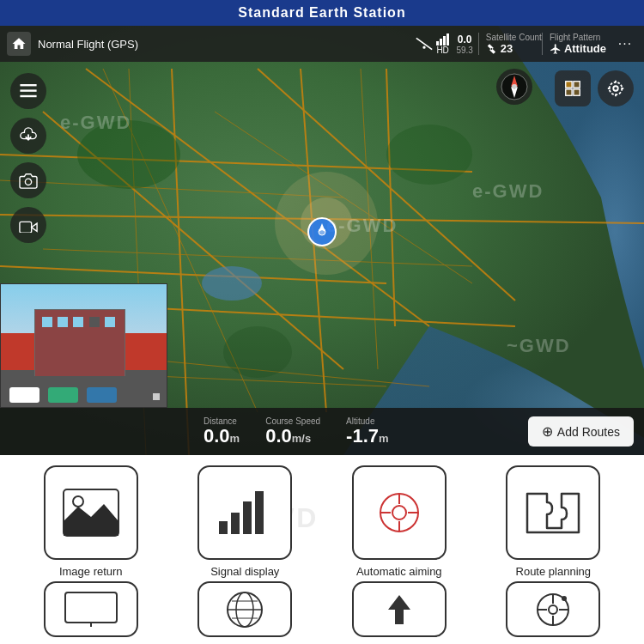 The width and height of the screenshot is (644, 644). I want to click on compass, so click(514, 87).